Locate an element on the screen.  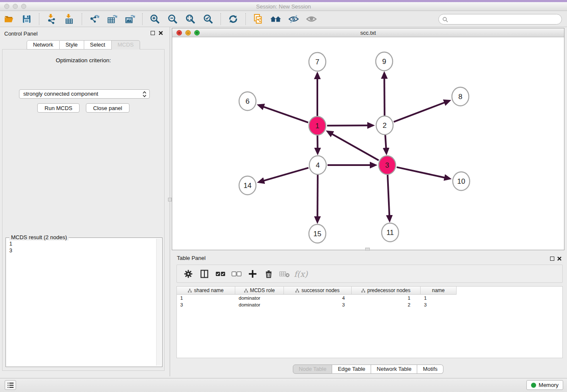
graph-node-2: 2 is located at coordinates (385, 125).